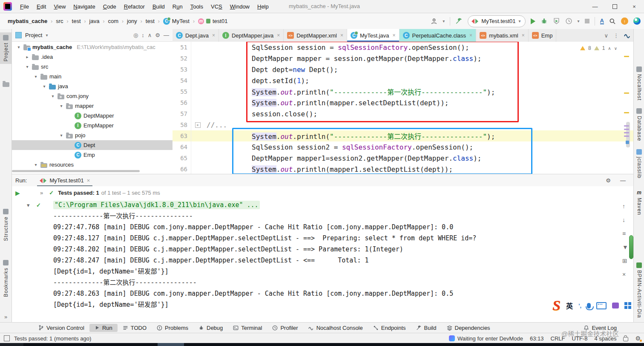  Describe the element at coordinates (503, 35) in the screenshot. I see `tab-mybatis-xml: <>mybatis.xml×` at that location.